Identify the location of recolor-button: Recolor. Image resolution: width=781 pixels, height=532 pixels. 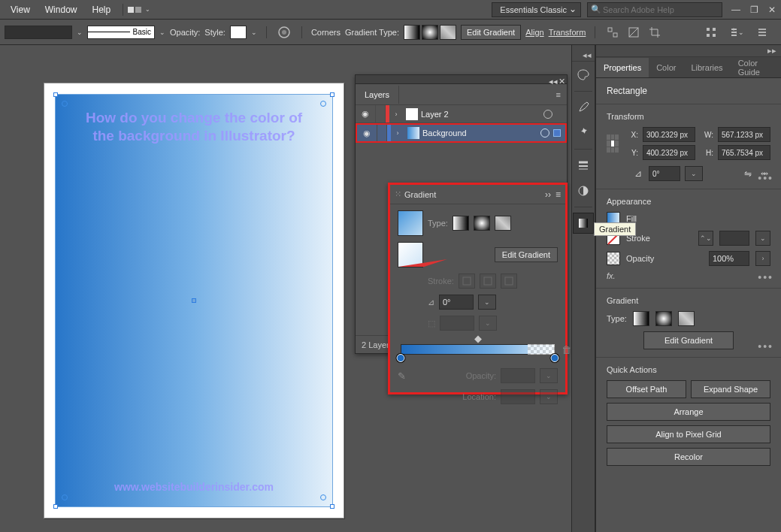
(689, 457).